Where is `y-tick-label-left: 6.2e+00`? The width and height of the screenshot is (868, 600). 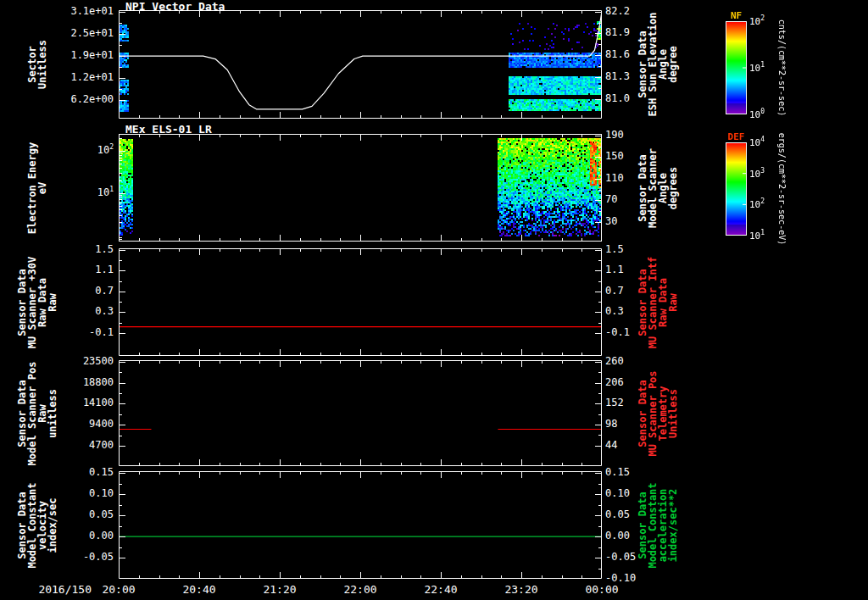
y-tick-label-left: 6.2e+00 is located at coordinates (57, 100).